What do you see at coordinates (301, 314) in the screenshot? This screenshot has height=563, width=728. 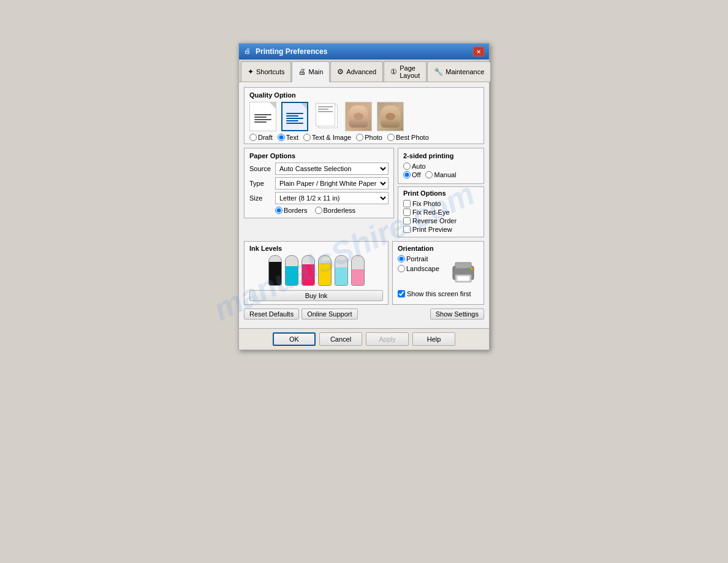 I see `action-left-buttons: Reset Defaults Online Support` at bounding box center [301, 314].